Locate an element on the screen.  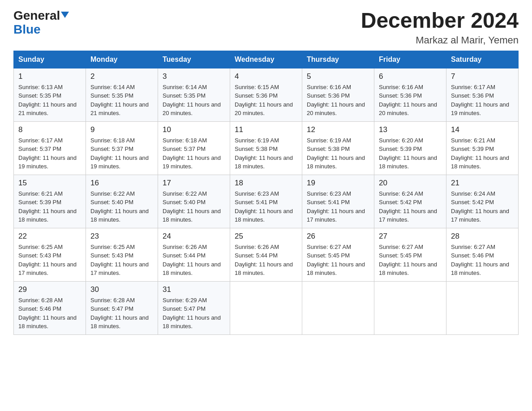
day-number: 19 is located at coordinates (338, 183).